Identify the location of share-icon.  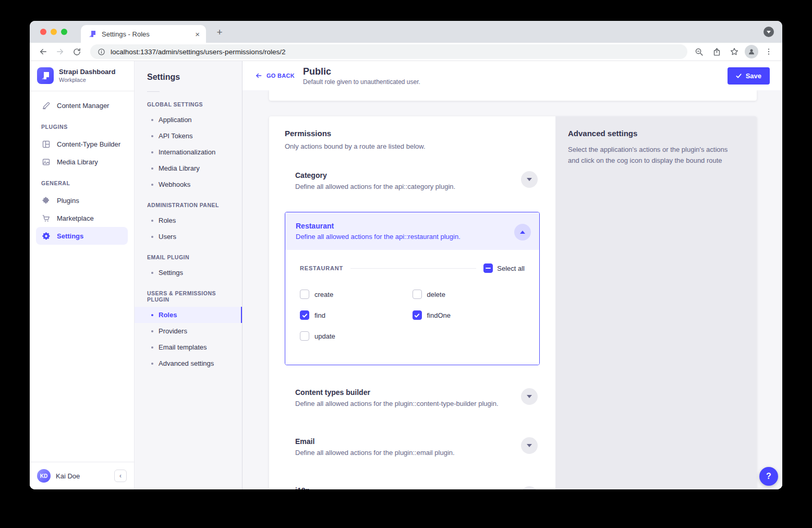
(717, 52).